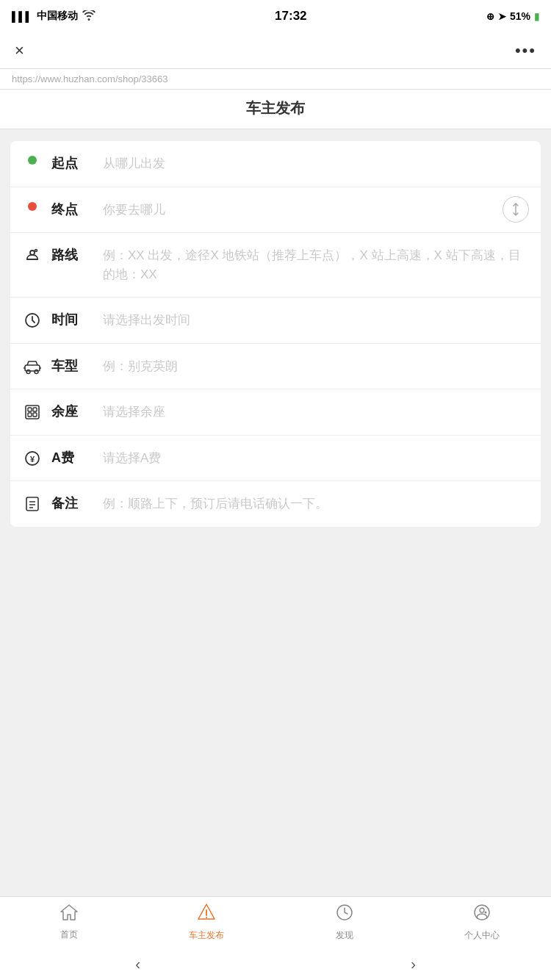  Describe the element at coordinates (516, 209) in the screenshot. I see `swap-button` at that location.